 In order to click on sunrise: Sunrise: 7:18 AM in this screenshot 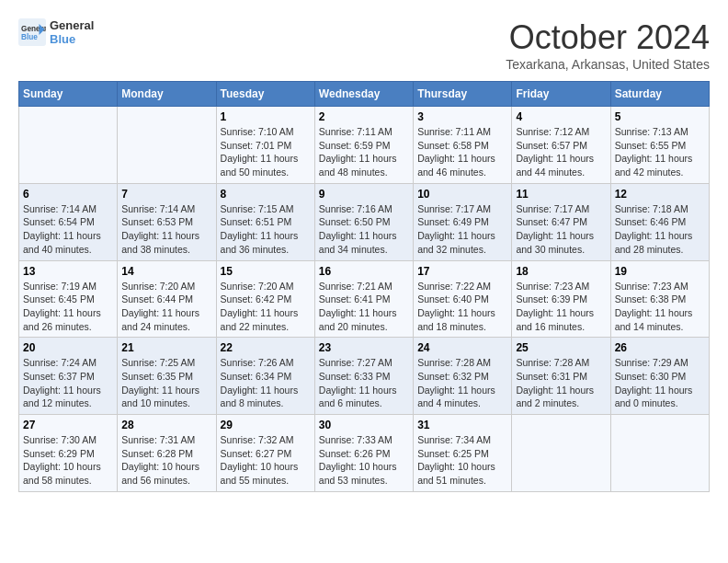, I will do `click(652, 209)`.